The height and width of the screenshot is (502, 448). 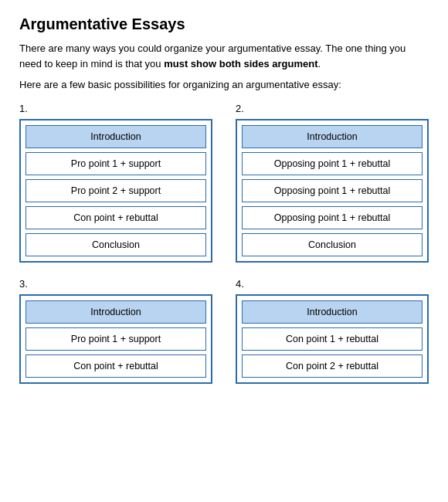 What do you see at coordinates (116, 312) in the screenshot?
I see `outline-item-3-1: Introduction` at bounding box center [116, 312].